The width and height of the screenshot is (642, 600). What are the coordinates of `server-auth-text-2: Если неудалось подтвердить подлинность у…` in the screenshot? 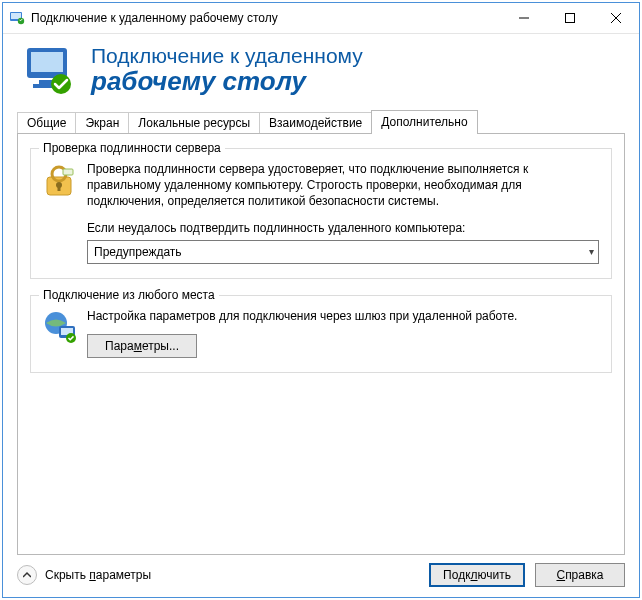 It's located at (343, 228).